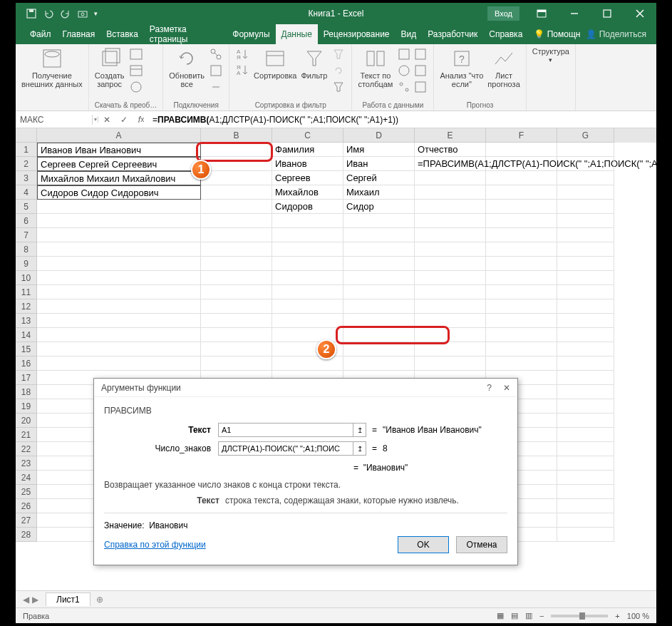  Describe the element at coordinates (522, 292) in the screenshot. I see `cell-F11` at that location.